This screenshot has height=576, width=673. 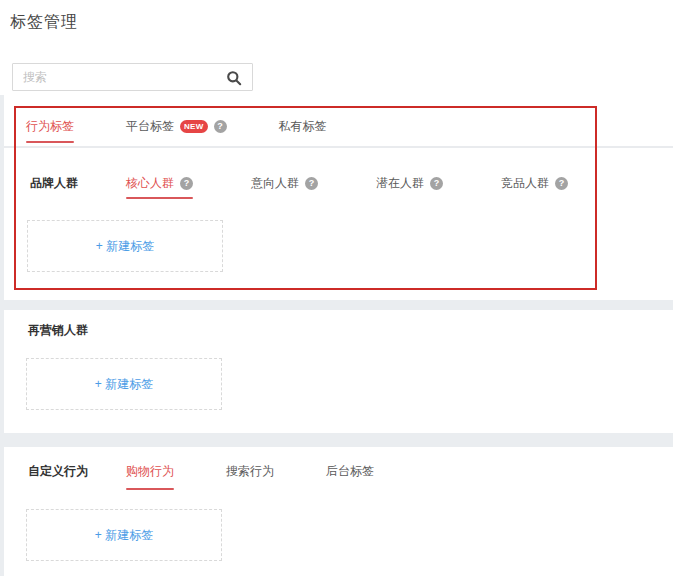 I want to click on tab-label: 意向人群, so click(x=275, y=183).